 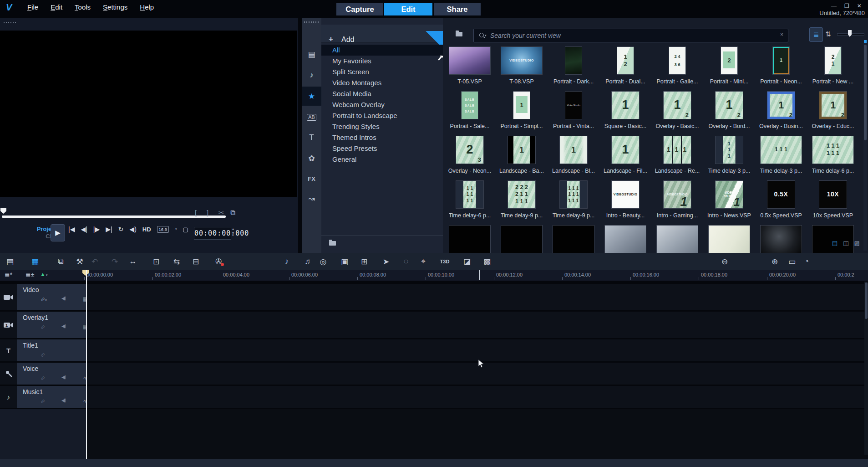 What do you see at coordinates (807, 262) in the screenshot?
I see `project-duration-button: ◔` at bounding box center [807, 262].